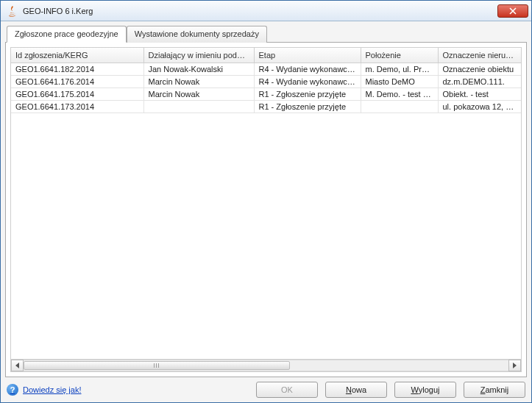  I want to click on cell-location: Miasto DeMO, so click(399, 82).